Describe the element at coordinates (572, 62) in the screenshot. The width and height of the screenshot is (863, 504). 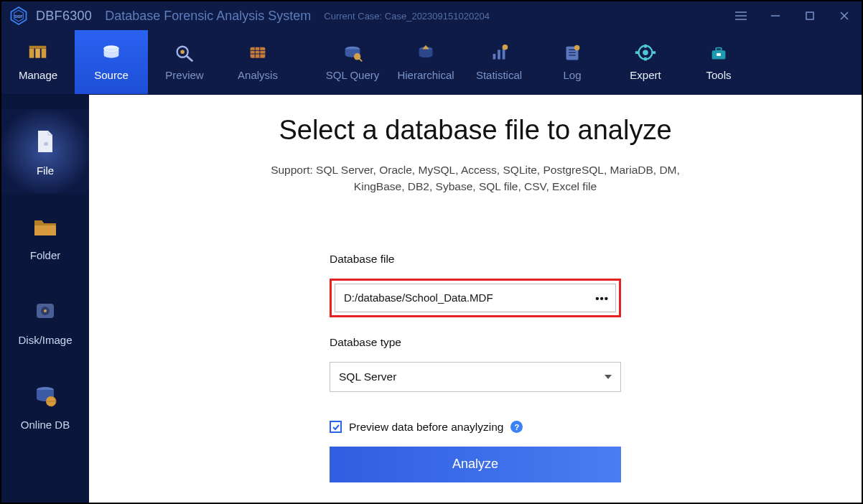
I see `toolbar-log: Log` at that location.